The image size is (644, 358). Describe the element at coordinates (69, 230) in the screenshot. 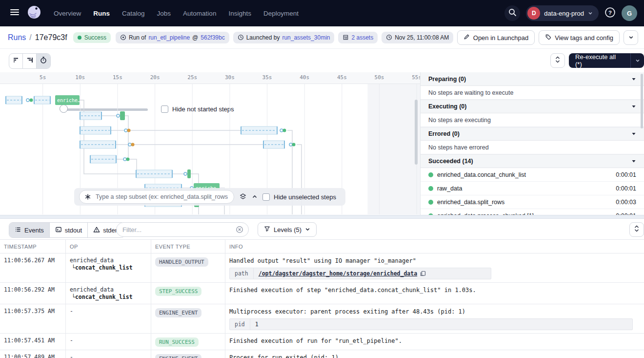

I see `tab-stdout: stdout` at that location.